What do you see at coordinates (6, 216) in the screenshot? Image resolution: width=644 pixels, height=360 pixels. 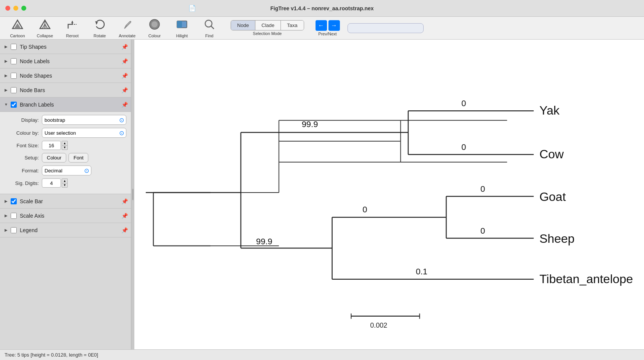 I see `expand-scale-axis: ▶` at bounding box center [6, 216].